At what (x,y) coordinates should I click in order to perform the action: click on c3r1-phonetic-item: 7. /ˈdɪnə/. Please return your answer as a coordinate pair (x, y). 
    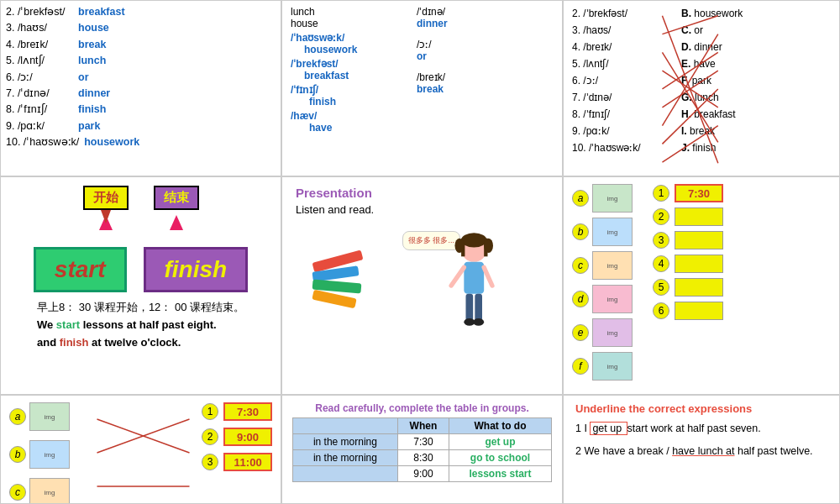
    Looking at the image, I should click on (627, 97).